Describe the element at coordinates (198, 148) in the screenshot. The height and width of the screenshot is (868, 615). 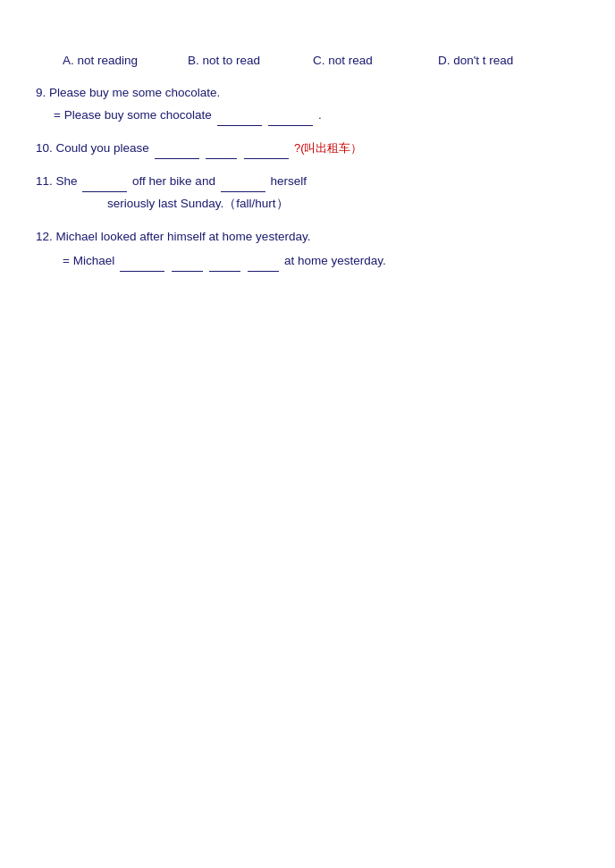
I see `q10-main: 10. Could you please ?(叫出租车）` at that location.